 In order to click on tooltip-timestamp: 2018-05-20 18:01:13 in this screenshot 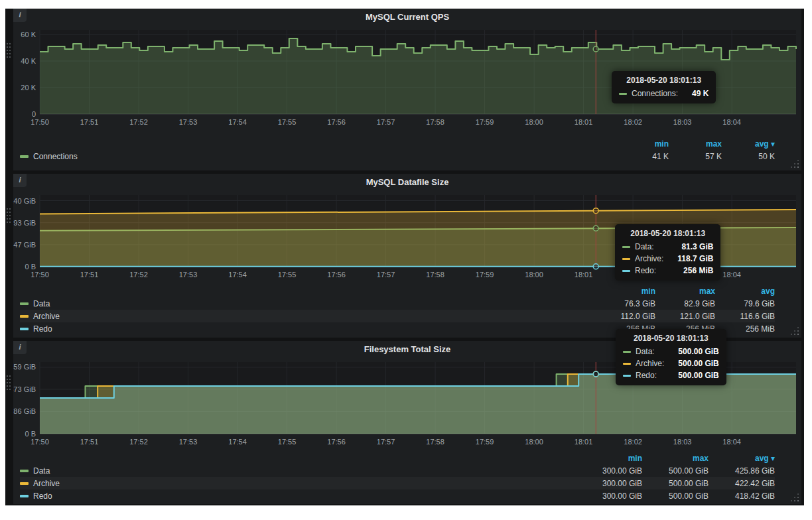, I will do `click(671, 338)`.